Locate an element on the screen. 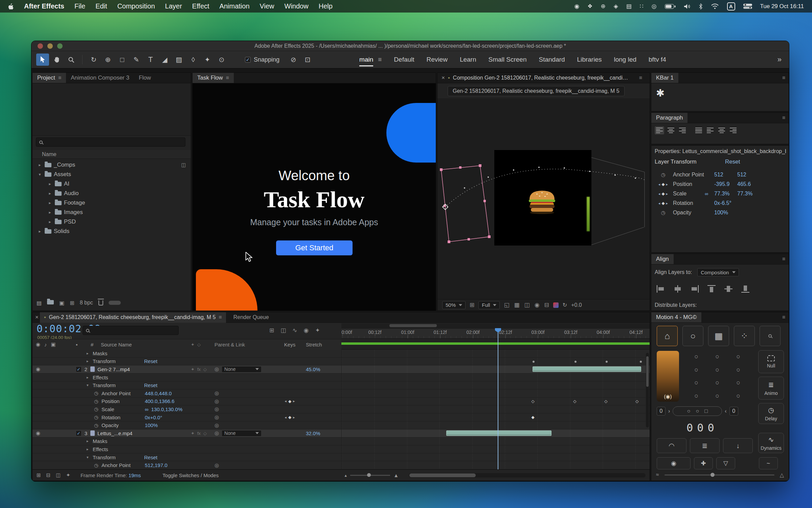  tree-item-ai: ▸AI is located at coordinates (112, 184).